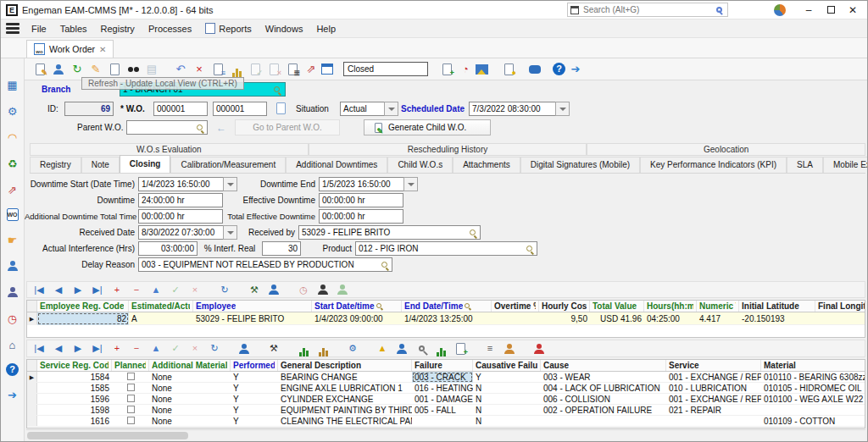 The height and width of the screenshot is (442, 868). What do you see at coordinates (13, 111) in the screenshot?
I see `settings-gear-icon: ⚙` at bounding box center [13, 111].